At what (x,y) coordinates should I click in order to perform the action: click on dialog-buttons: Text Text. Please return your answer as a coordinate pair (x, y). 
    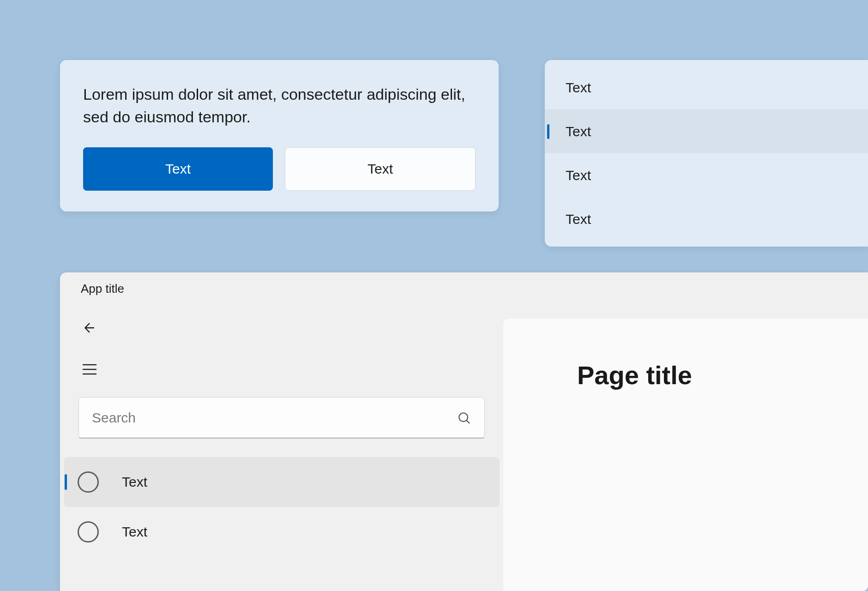
    Looking at the image, I should click on (279, 169).